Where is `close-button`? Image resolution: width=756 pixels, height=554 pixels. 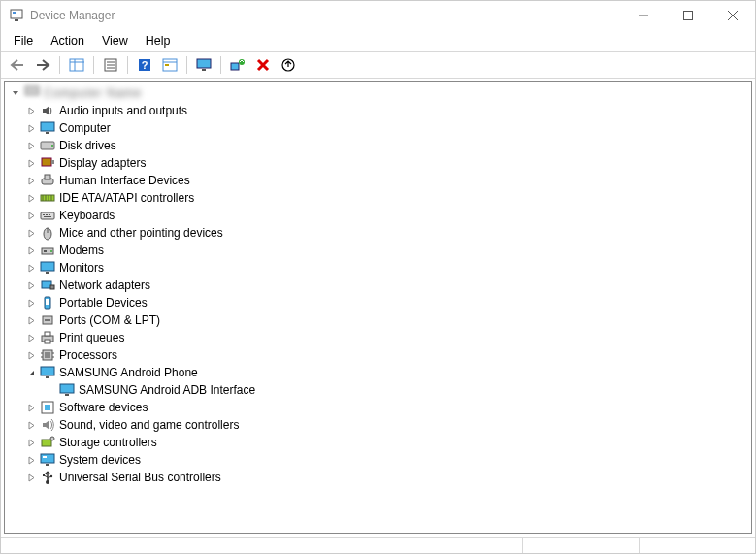
close-button is located at coordinates (733, 16).